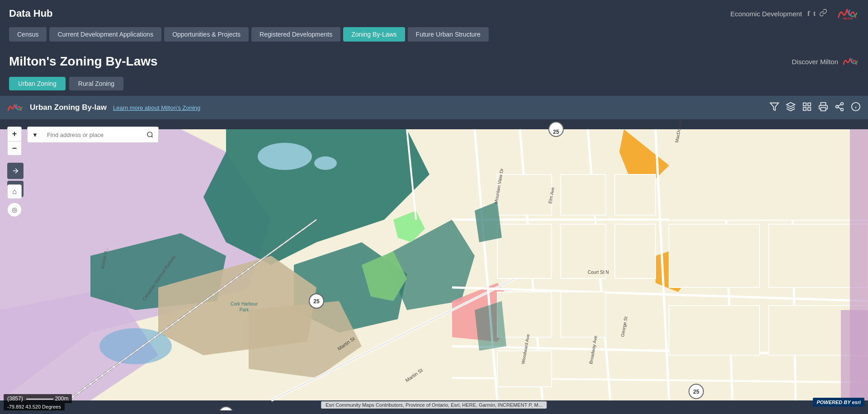 The image size is (868, 414). Describe the element at coordinates (31, 14) in the screenshot. I see `site-title: Data Hub` at that location.